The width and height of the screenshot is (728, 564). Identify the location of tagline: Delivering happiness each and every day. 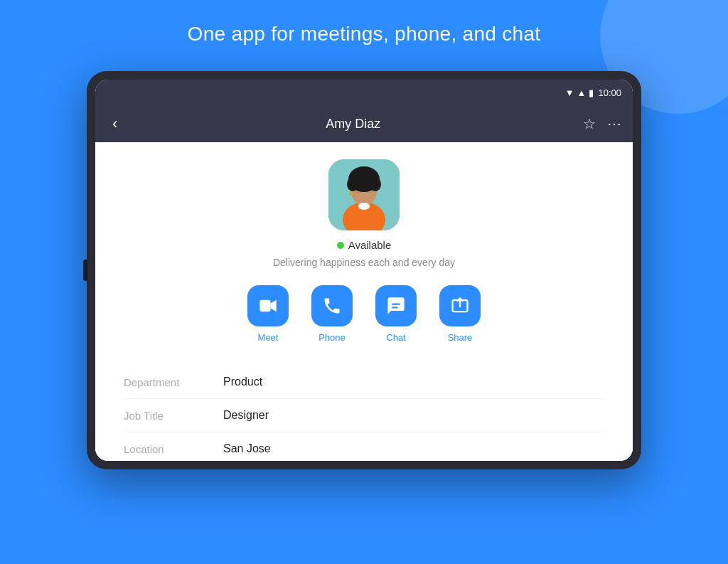
(364, 262).